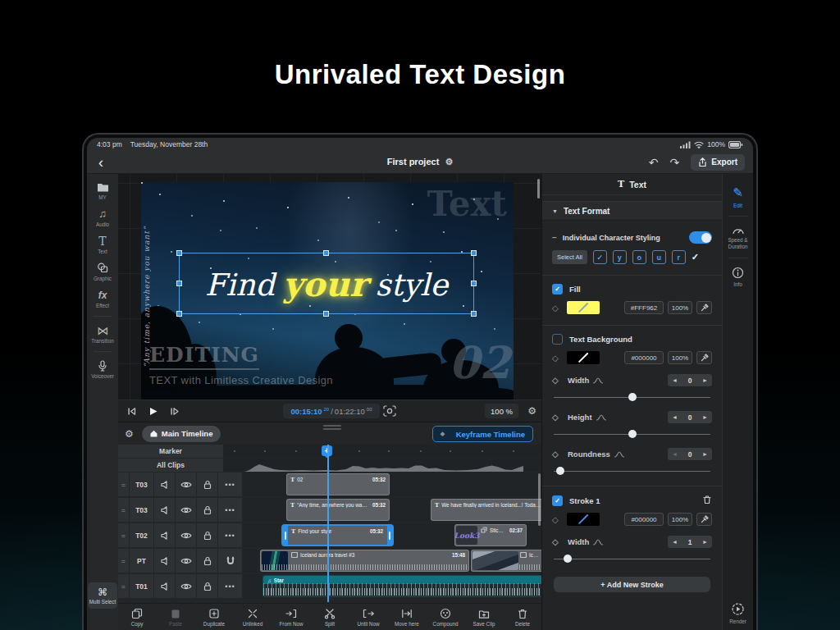  Describe the element at coordinates (392, 535) in the screenshot. I see `track-lane: T Find your style 05:32 Look3 Sticker 02…` at that location.